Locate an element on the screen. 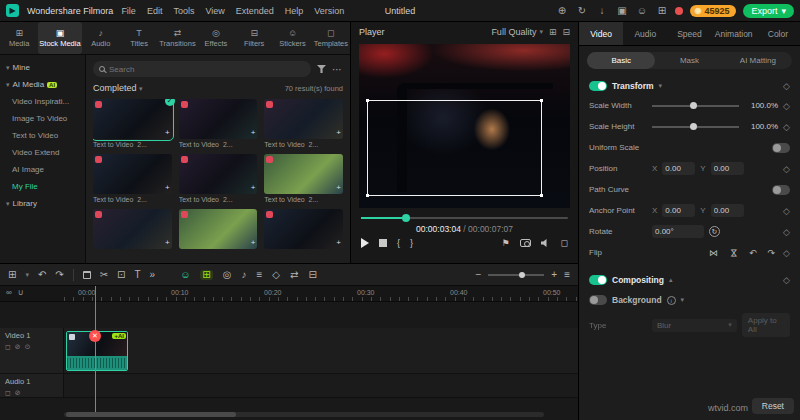 The height and width of the screenshot is (420, 800). sidebar-item-ai-image: AI Image is located at coordinates (42, 170).